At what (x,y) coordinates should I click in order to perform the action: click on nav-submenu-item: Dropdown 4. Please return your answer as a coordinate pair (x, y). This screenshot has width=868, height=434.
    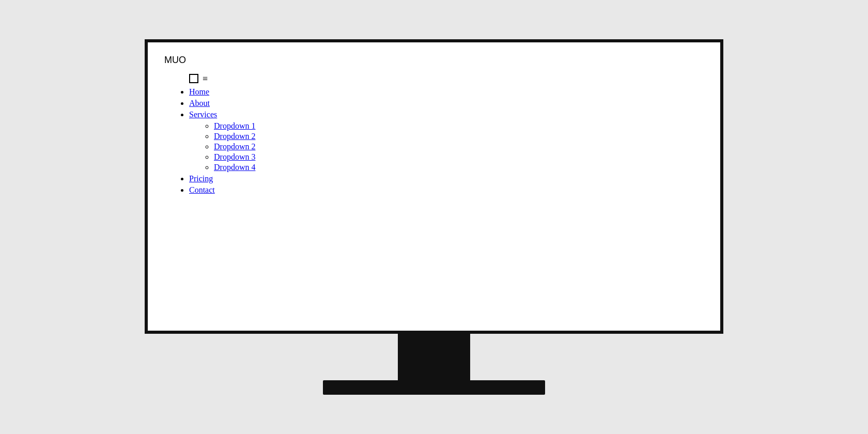
    Looking at the image, I should click on (459, 167).